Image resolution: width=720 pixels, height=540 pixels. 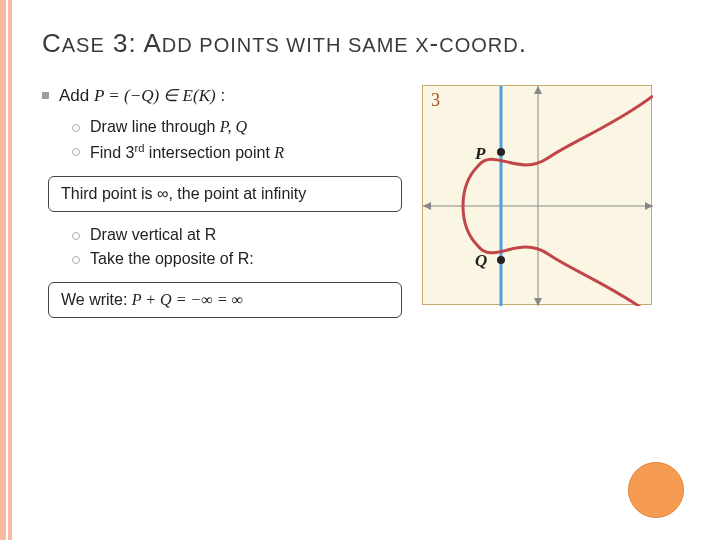 What do you see at coordinates (152, 300) in the screenshot?
I see `box2-text: We write: P + Q = −∞ = ∞` at bounding box center [152, 300].